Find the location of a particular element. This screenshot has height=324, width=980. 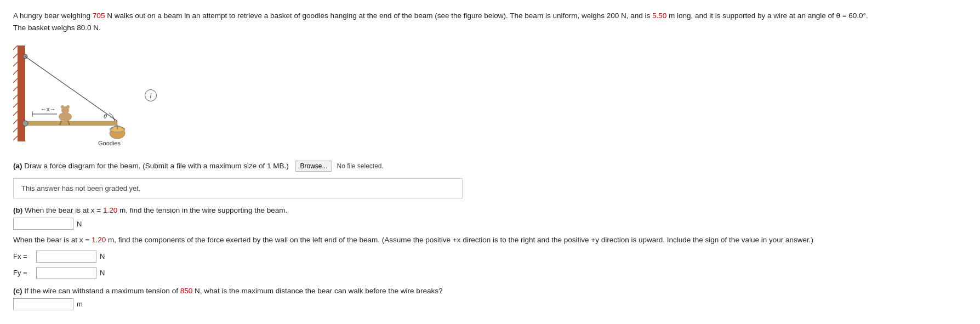

fy-input-row: Fy = N is located at coordinates (490, 273).